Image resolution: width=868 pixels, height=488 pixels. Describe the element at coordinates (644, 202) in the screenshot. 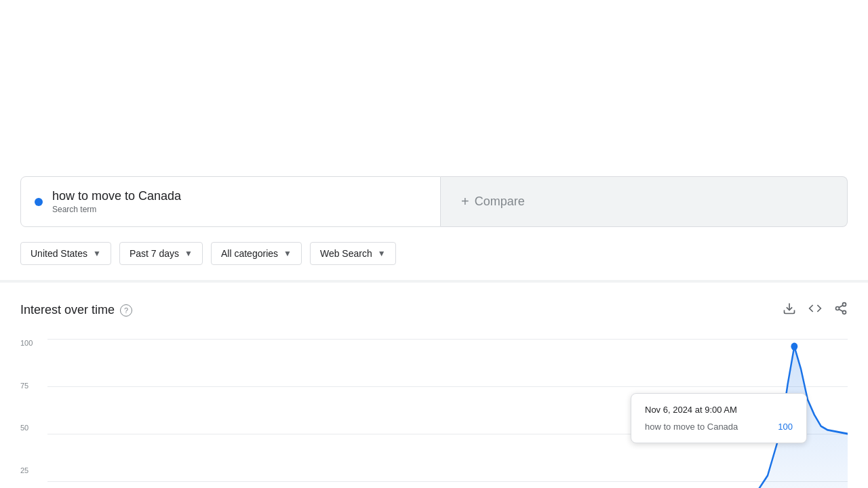

I see `compare-box: + Compare` at that location.